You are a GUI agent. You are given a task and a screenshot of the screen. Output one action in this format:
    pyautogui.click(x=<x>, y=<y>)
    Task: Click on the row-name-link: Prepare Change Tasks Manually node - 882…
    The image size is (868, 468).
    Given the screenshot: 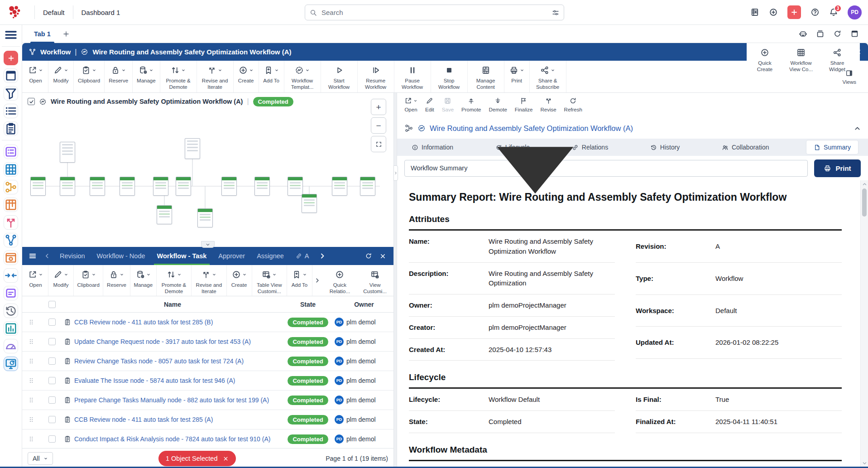 What is the action you would take?
    pyautogui.click(x=172, y=400)
    